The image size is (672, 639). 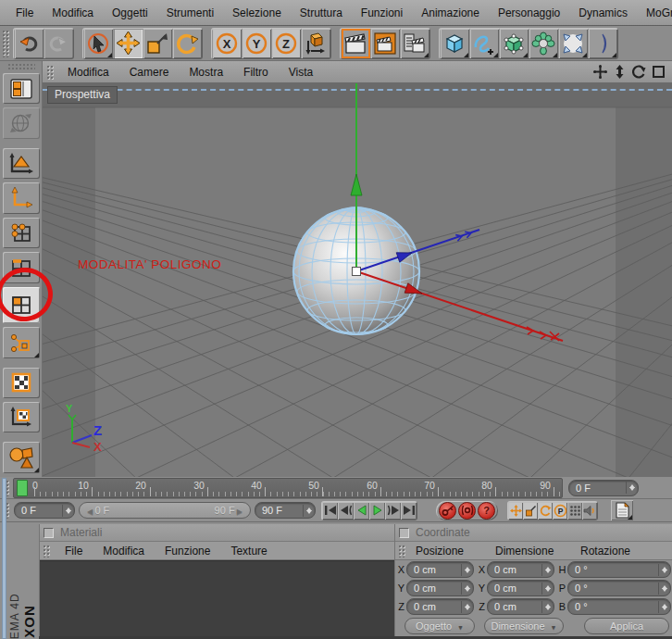 What do you see at coordinates (590, 511) in the screenshot?
I see `key-sound-button` at bounding box center [590, 511].